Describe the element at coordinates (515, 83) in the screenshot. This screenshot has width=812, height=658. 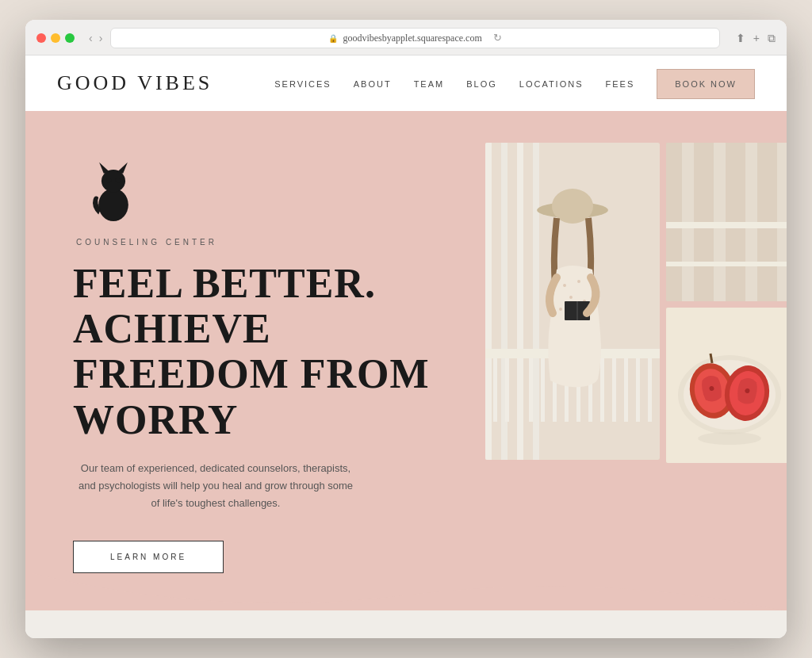
I see `nav-links: SERVICES ABOUT TEAM BLOG LOCATIONS FEES` at that location.